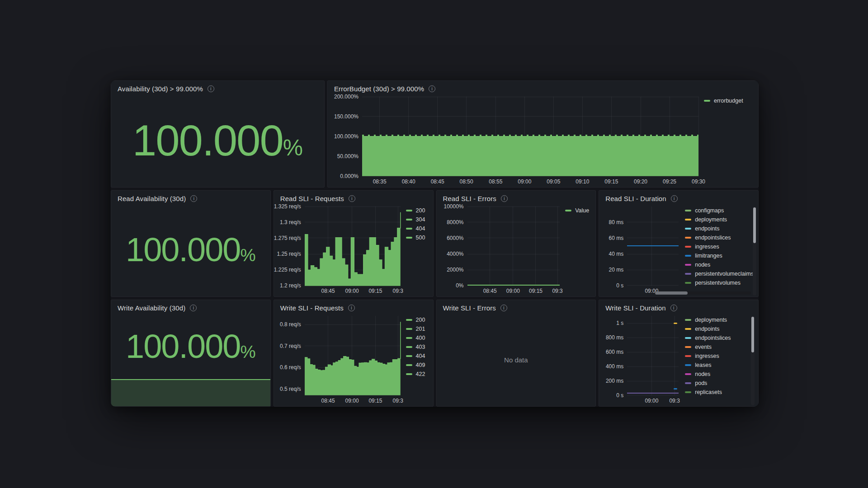 This screenshot has height=488, width=868. What do you see at coordinates (516, 244) in the screenshot?
I see `panel-read-errors: Read SLI - Errors 10000%8000%6000%4000%2…` at bounding box center [516, 244].